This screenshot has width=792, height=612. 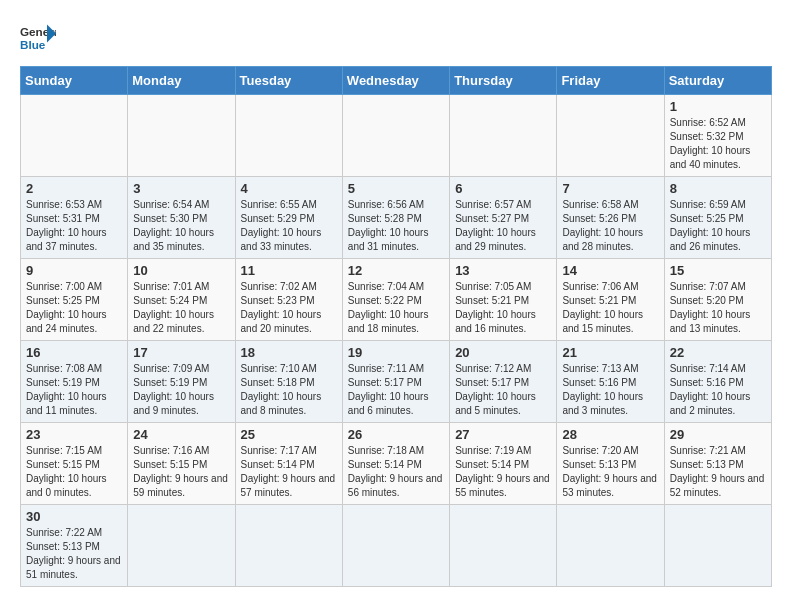 I want to click on svg-text: Blue, so click(x=33, y=44).